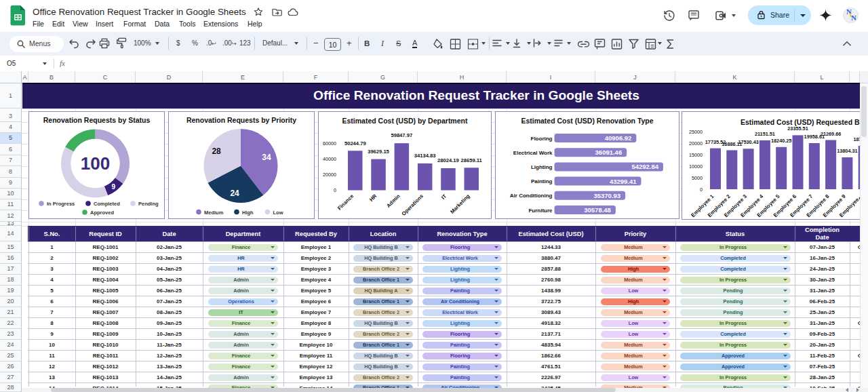 This screenshot has width=868, height=392. What do you see at coordinates (645, 167) in the screenshot?
I see `svg-text: 54292.84` at bounding box center [645, 167].